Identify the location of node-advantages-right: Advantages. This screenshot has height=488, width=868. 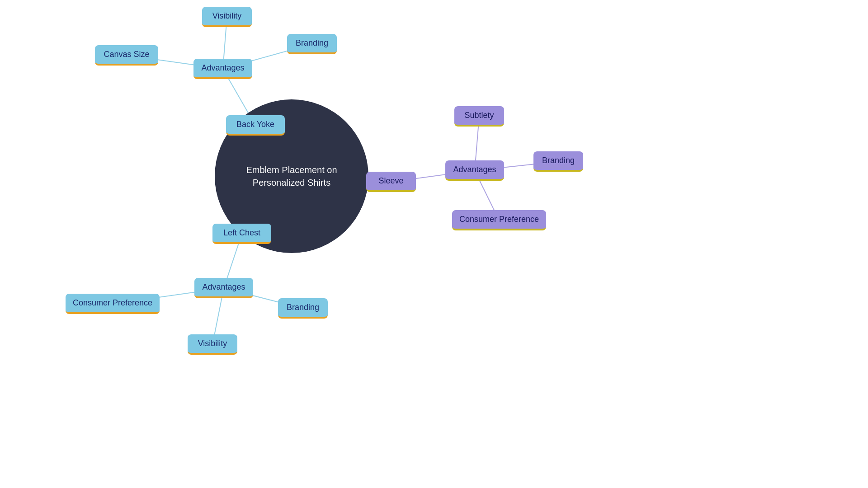
(475, 171).